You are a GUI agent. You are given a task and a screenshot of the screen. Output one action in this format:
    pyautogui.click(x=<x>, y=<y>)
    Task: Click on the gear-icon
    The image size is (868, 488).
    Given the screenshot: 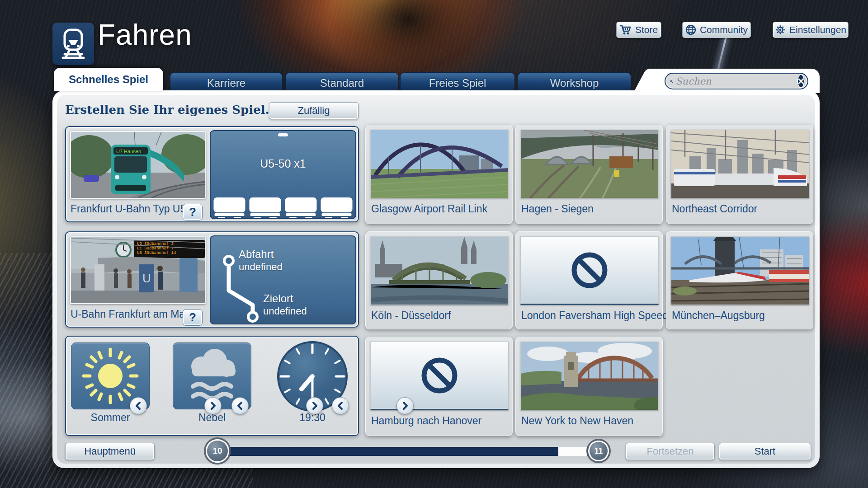 What is the action you would take?
    pyautogui.click(x=780, y=30)
    